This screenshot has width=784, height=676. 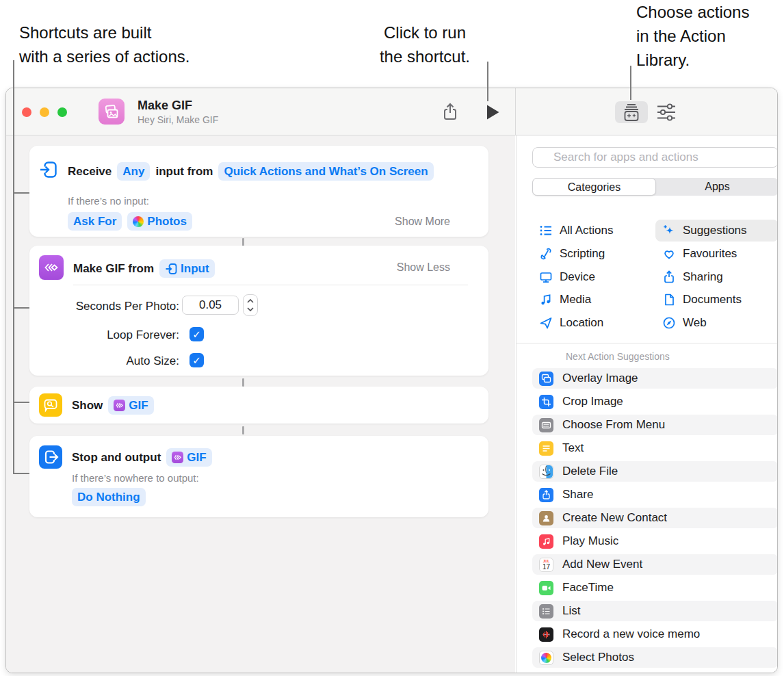 What do you see at coordinates (631, 112) in the screenshot?
I see `action-library-toggle-button` at bounding box center [631, 112].